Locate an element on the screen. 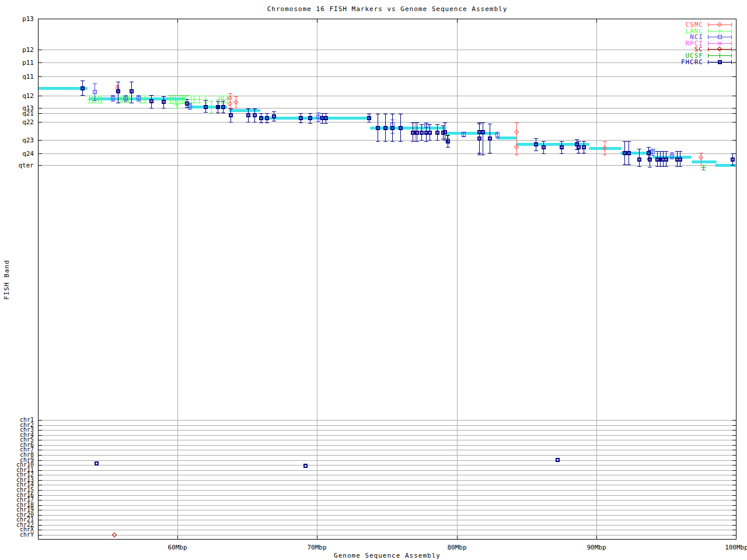 Image resolution: width=747 pixels, height=560 pixels. y-row-label: qter is located at coordinates (17, 166).